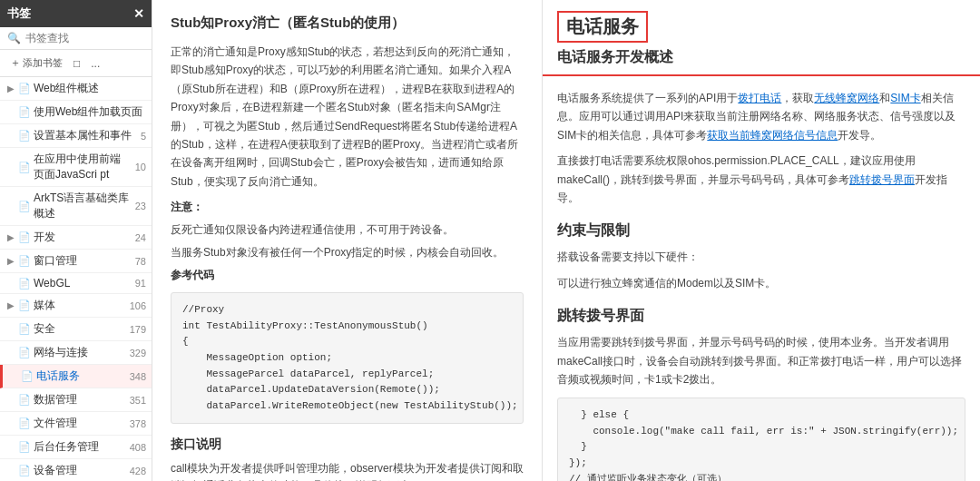  I want to click on sidebar-item-media: ▶📄媒体106, so click(76, 306).